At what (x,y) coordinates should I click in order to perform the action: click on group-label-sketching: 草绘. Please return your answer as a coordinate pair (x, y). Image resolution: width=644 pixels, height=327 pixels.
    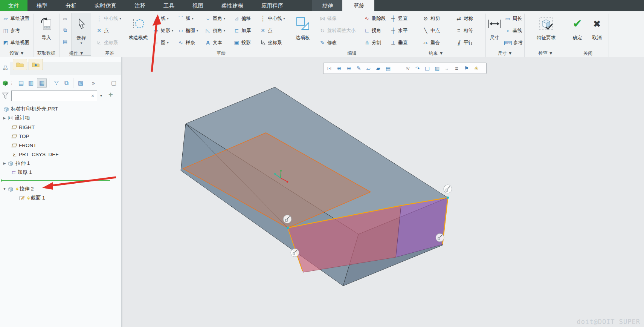
    Looking at the image, I should click on (221, 54).